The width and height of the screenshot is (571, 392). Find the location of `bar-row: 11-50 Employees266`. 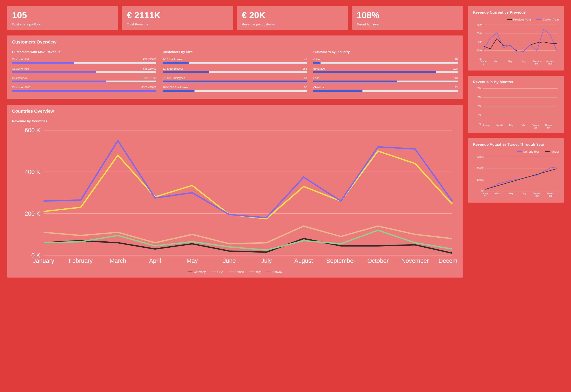

bar-row: 11-50 Employees266 is located at coordinates (235, 70).